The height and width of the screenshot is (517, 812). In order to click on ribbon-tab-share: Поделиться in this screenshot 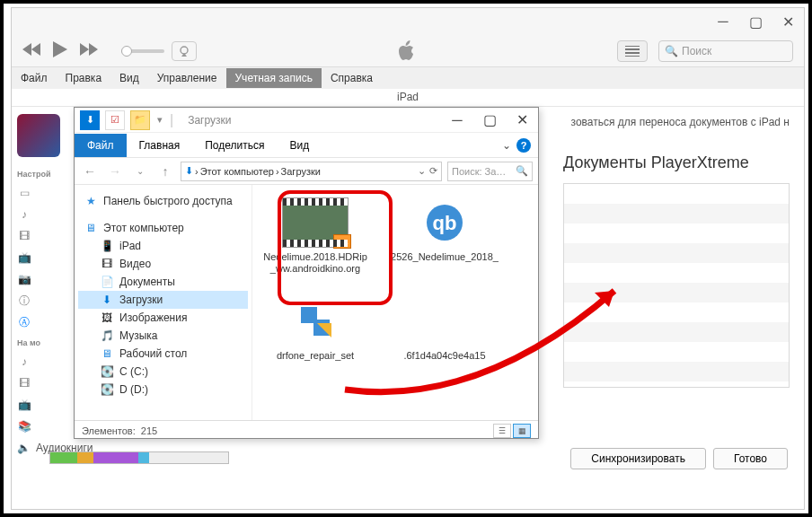, I will do `click(234, 145)`.